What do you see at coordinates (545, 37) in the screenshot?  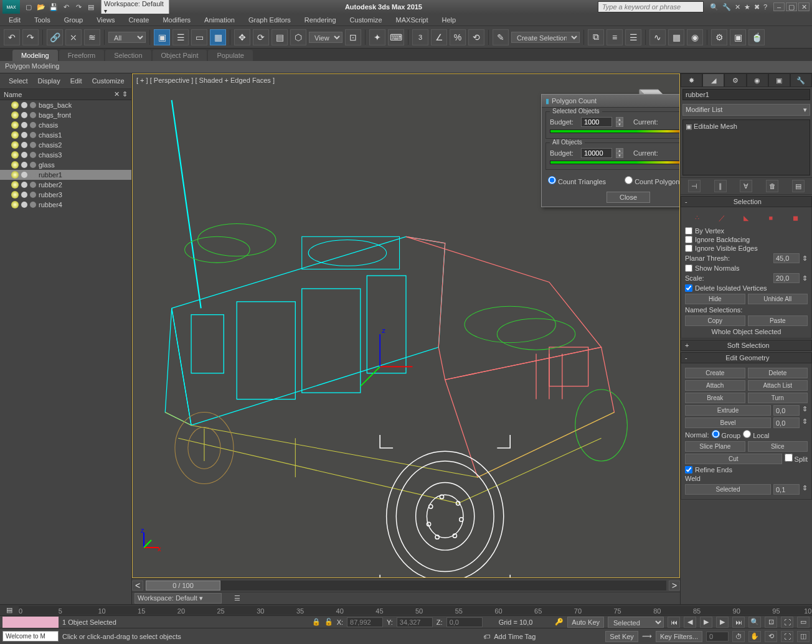 I see `named-selection-dropdown: Create Selection Se` at bounding box center [545, 37].